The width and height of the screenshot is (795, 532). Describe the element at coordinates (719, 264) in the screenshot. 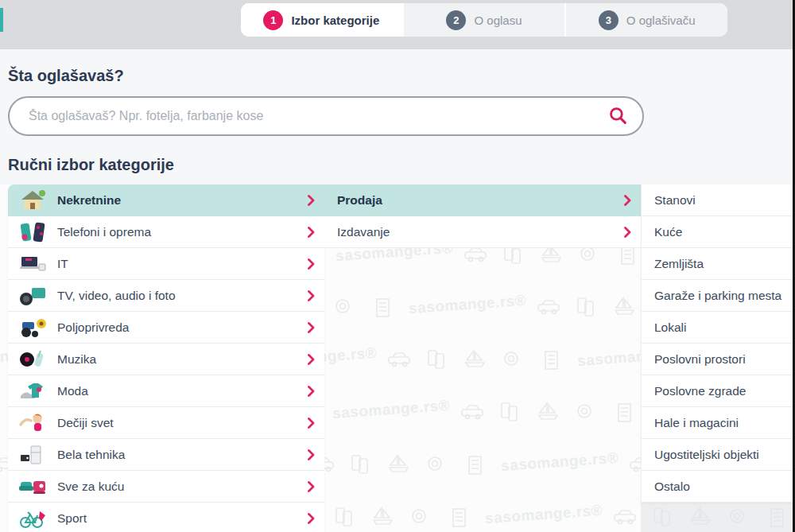

I see `leaf-label: Zemljišta` at that location.